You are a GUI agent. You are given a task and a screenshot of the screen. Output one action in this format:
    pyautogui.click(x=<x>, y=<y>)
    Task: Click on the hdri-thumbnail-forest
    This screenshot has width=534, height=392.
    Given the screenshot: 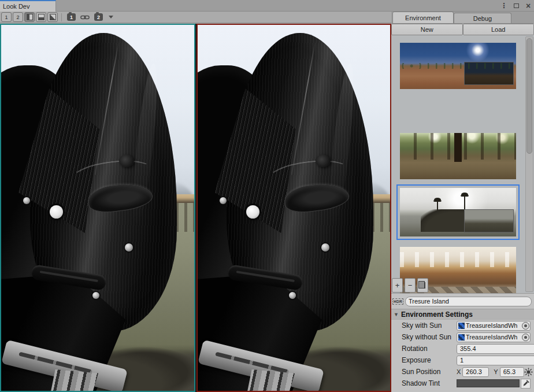 What is the action you would take?
    pyautogui.click(x=458, y=156)
    